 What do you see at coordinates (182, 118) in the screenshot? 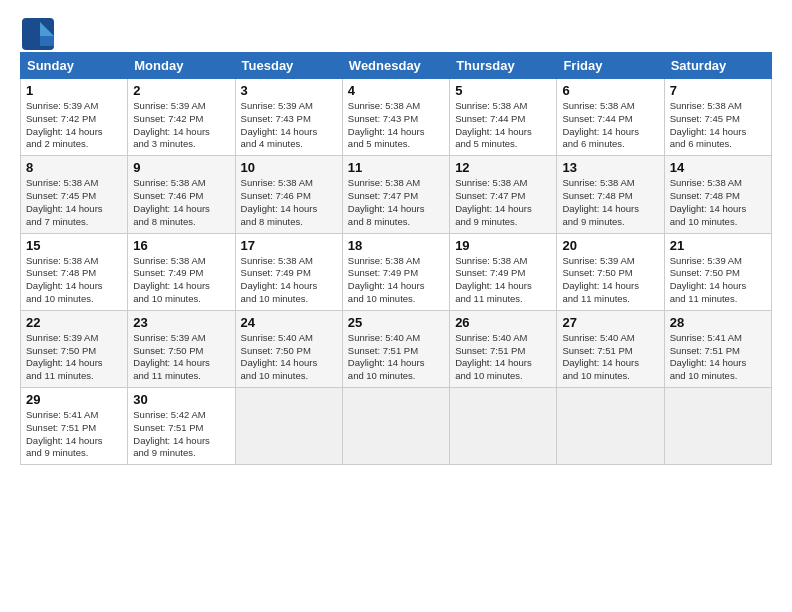
I see `calendar-cell: 2Sunrise: 5:39 AMSunset: 7:42 PMDaylight…` at bounding box center [182, 118].